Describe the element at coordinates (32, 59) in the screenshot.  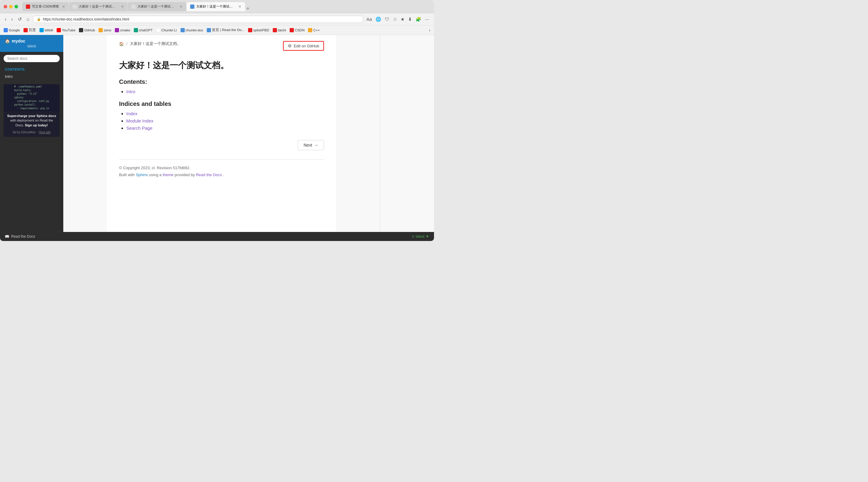
I see `sidebar-search` at that location.